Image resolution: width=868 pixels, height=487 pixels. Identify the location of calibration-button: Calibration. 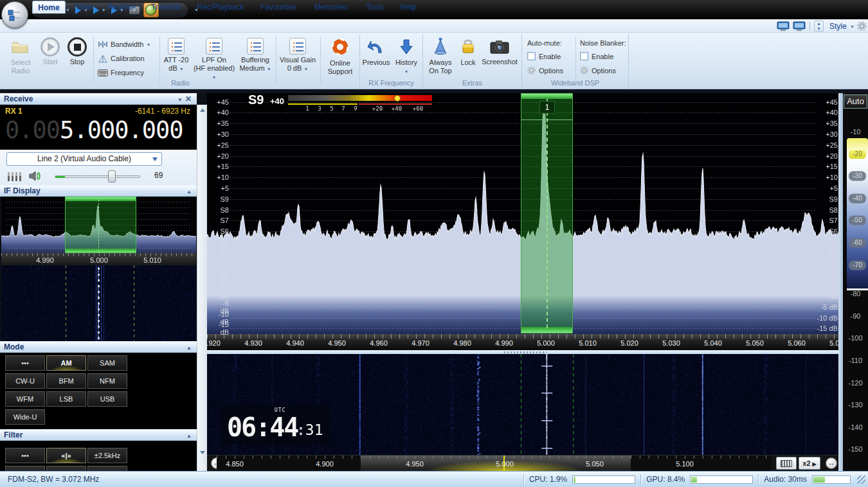
(121, 58).